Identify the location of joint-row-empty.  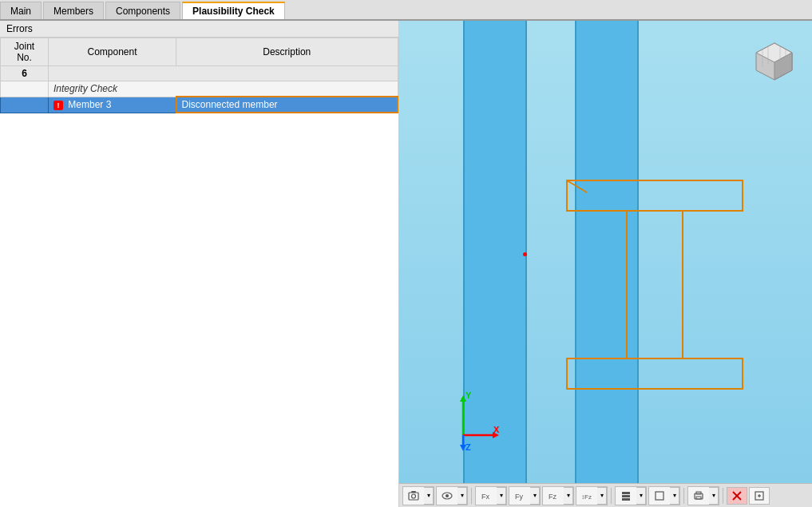
(224, 73).